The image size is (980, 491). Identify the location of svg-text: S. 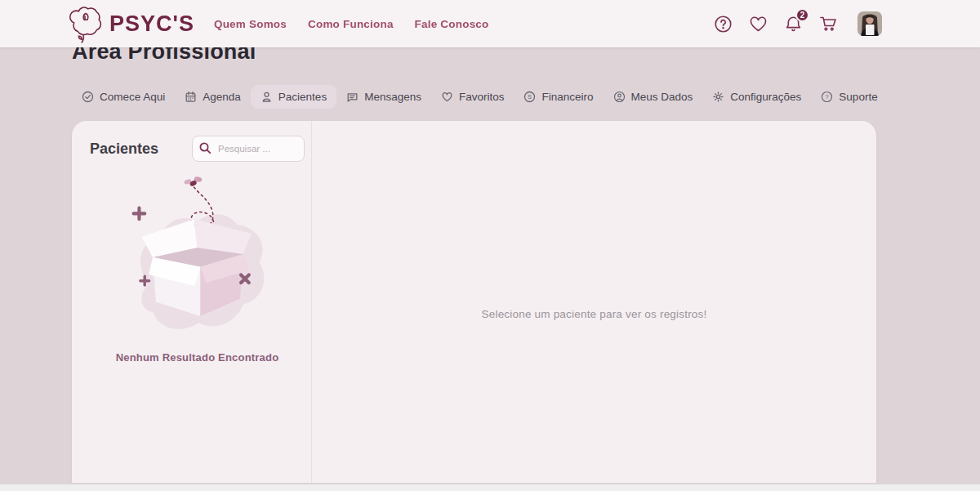
(529, 96).